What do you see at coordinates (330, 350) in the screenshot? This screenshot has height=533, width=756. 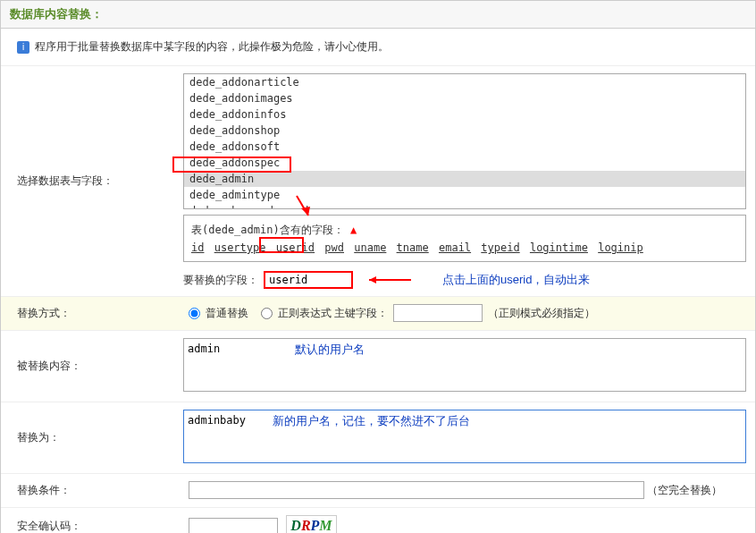 I see `annotation-default-user: 默认的用户名` at bounding box center [330, 350].